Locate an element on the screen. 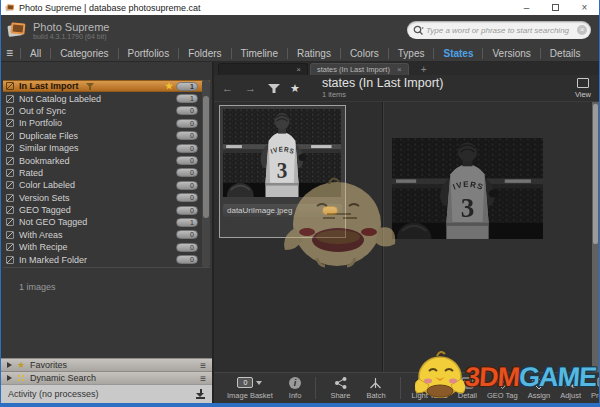 This screenshot has width=600, height=407. tab-versions: Versions is located at coordinates (510, 54).